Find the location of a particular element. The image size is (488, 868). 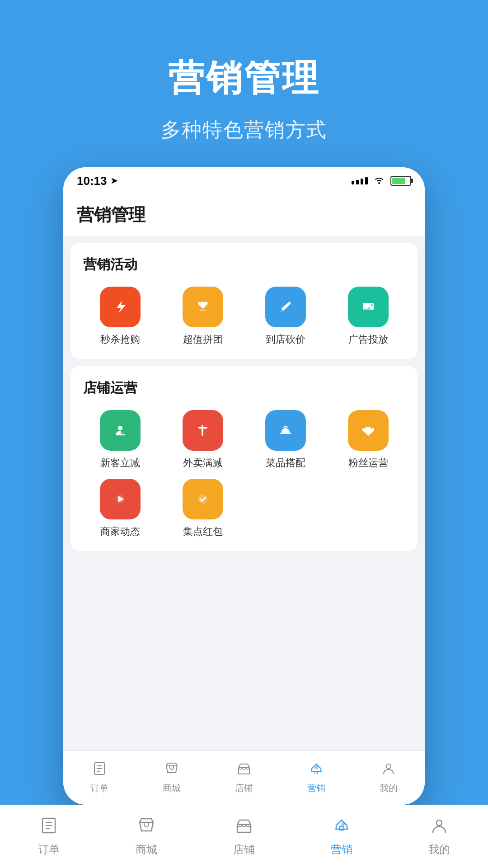

new-customer-icon-bg: + is located at coordinates (120, 430).